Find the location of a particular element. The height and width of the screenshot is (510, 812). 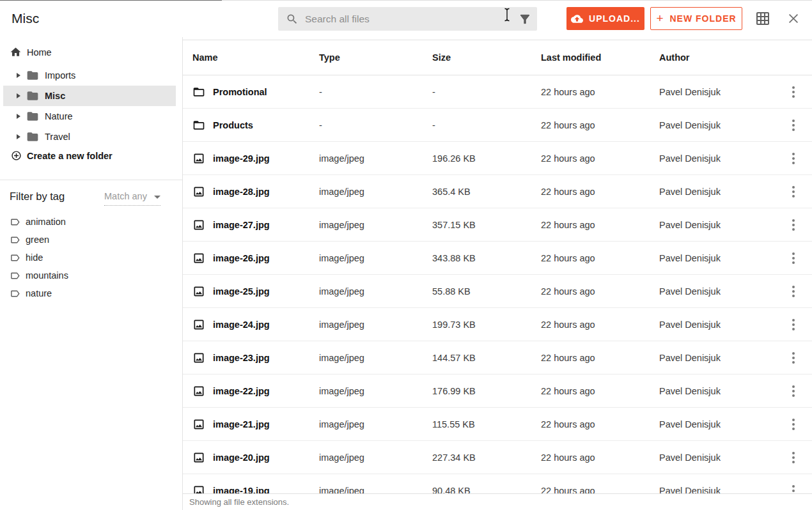

file-name: Promotional is located at coordinates (240, 92).